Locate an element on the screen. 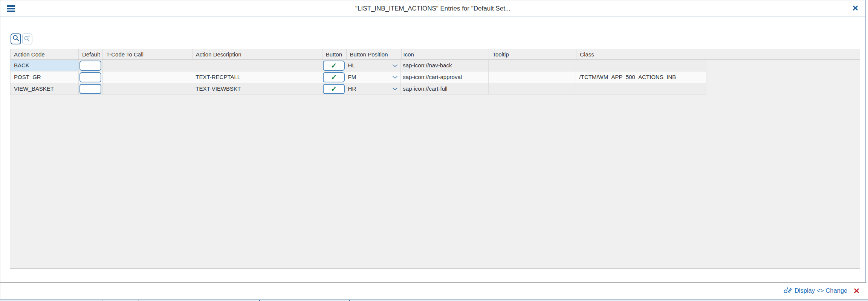 This screenshot has height=301, width=868. underlying-page-edge is located at coordinates (434, 300).